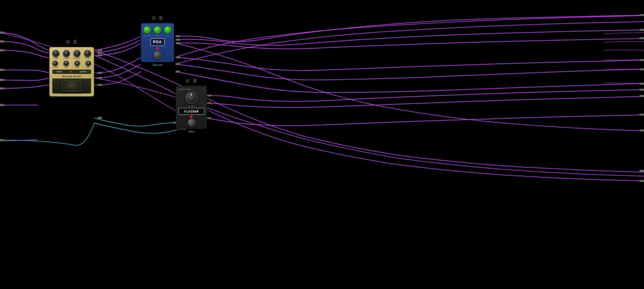 The width and height of the screenshot is (644, 289). What do you see at coordinates (56, 55) in the screenshot?
I see `knob-group-l-time: L-TIME` at bounding box center [56, 55].